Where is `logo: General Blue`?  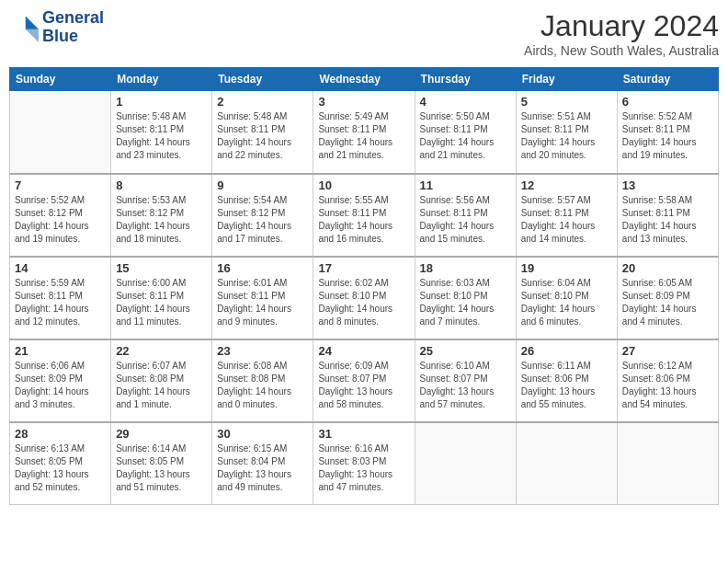
logo: General Blue is located at coordinates (57, 28).